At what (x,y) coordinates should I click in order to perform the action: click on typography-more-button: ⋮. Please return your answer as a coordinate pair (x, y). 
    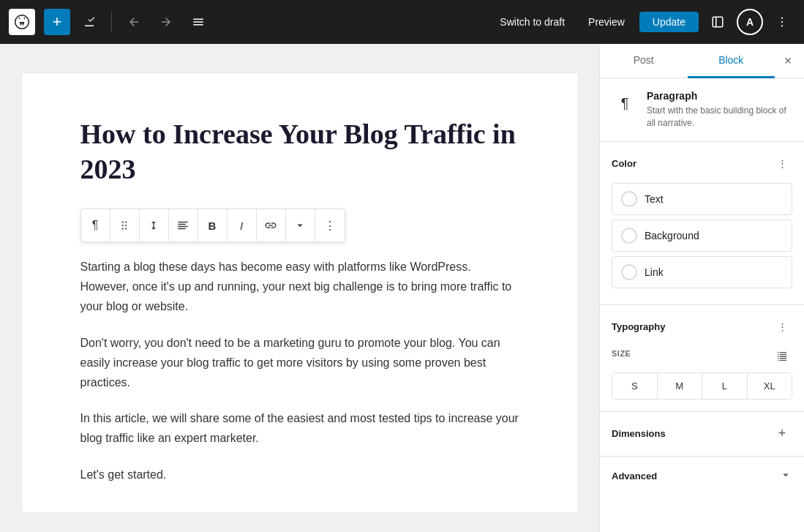
    Looking at the image, I should click on (782, 327).